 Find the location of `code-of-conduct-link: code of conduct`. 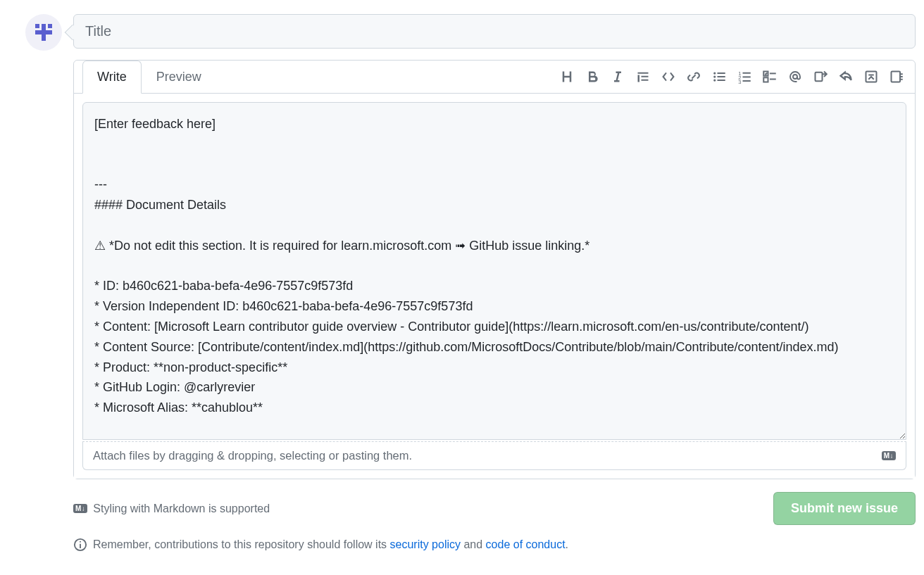

code-of-conduct-link: code of conduct is located at coordinates (525, 545).